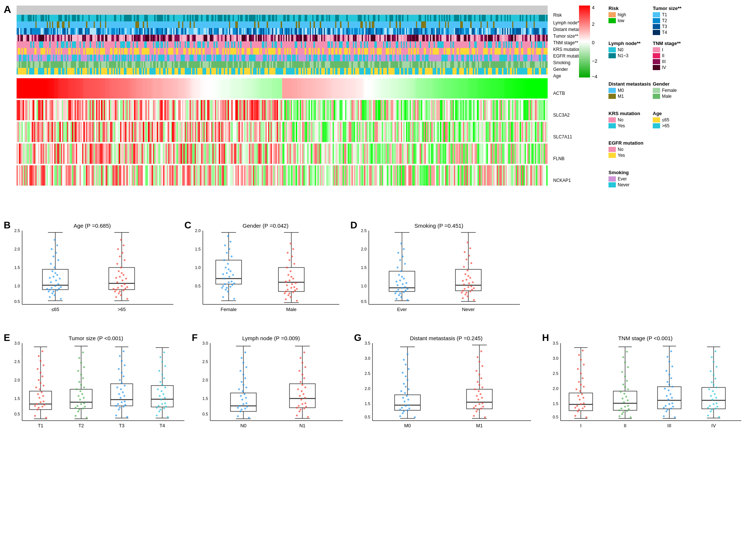 This screenshot has width=756, height=559. Describe the element at coordinates (585, 41) in the screenshot. I see `colorbar` at that location.